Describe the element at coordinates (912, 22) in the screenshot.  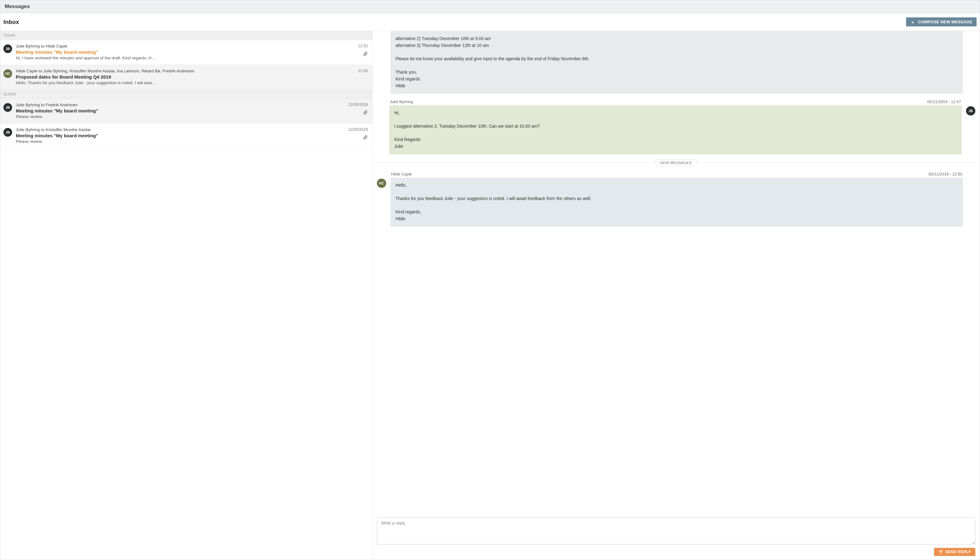
I see `plus-icon: ＋` at that location.